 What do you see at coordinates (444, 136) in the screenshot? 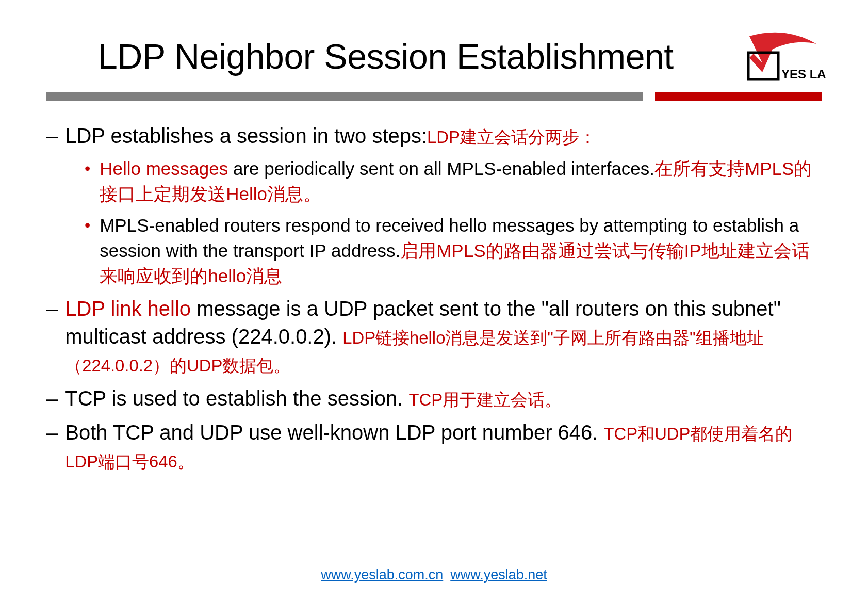
I see `point-1: LDP establishes a session in two steps:L…` at bounding box center [444, 136].